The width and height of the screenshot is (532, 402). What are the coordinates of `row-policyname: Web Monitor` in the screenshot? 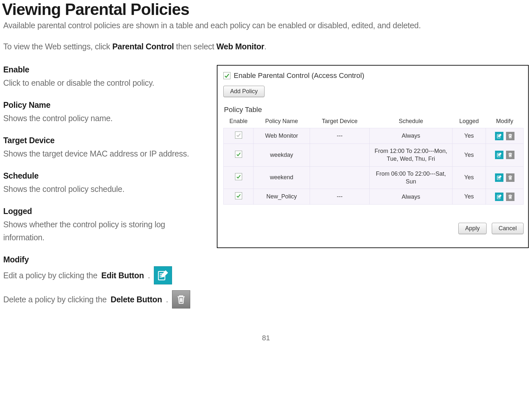 It's located at (282, 136).